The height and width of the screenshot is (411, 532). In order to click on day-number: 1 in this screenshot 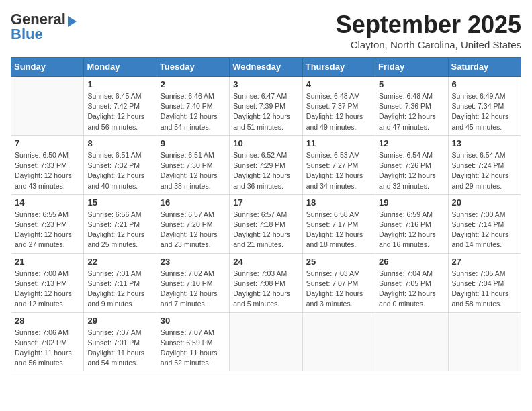, I will do `click(120, 85)`.